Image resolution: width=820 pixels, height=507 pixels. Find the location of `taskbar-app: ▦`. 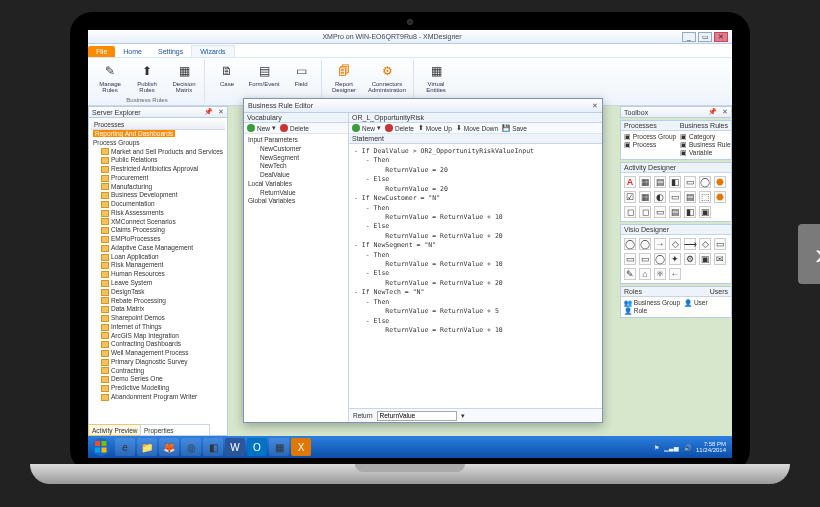

taskbar-app: ▦ is located at coordinates (279, 447).